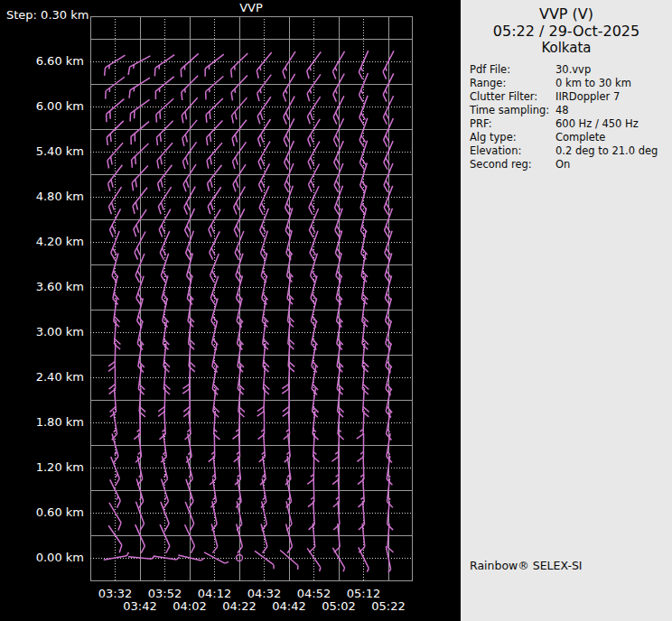  I want to click on x-axis-label: 05:12, so click(364, 594).